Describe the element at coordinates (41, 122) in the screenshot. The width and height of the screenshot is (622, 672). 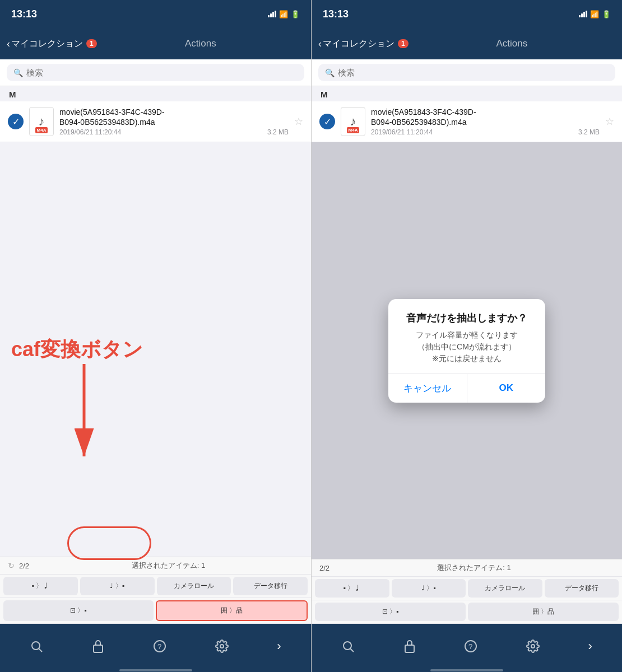
I see `file-icon-left: ♪ M4A` at that location.